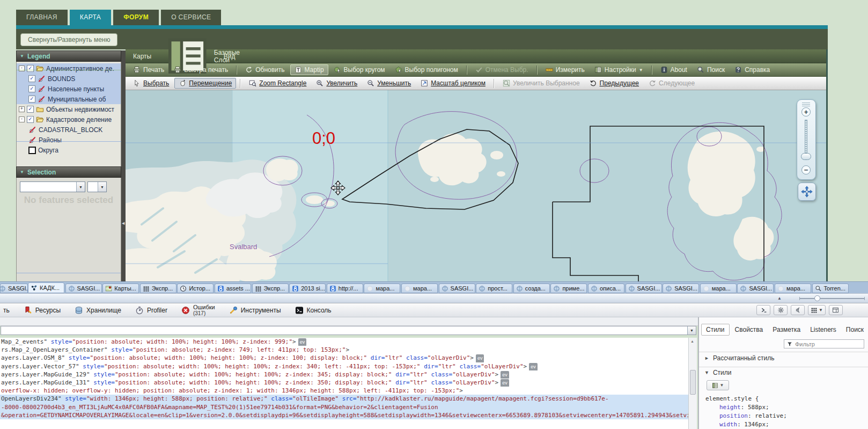 Image resolution: width=868 pixels, height=429 pixels. What do you see at coordinates (806, 170) in the screenshot?
I see `zoom-out-button: −` at bounding box center [806, 170].